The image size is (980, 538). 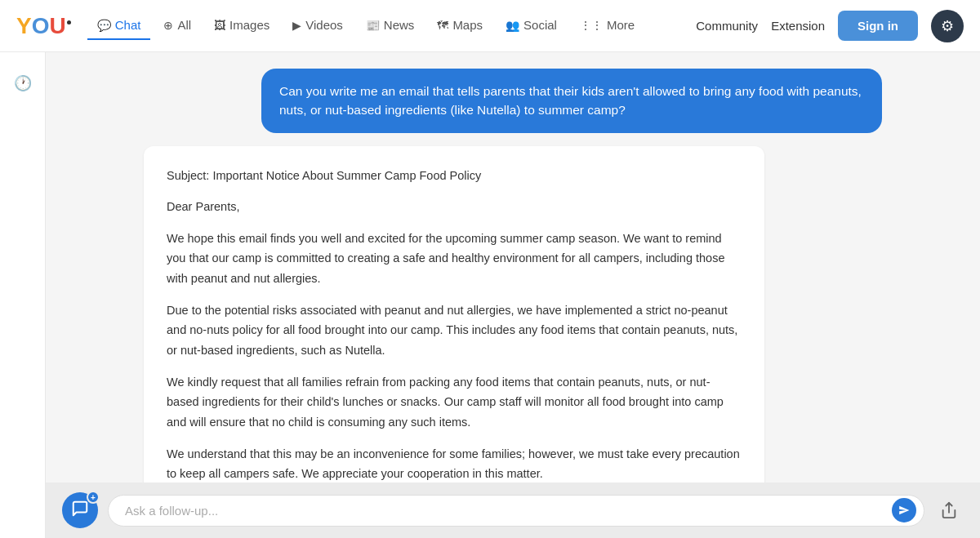 What do you see at coordinates (949, 510) in the screenshot?
I see `share-button` at bounding box center [949, 510].